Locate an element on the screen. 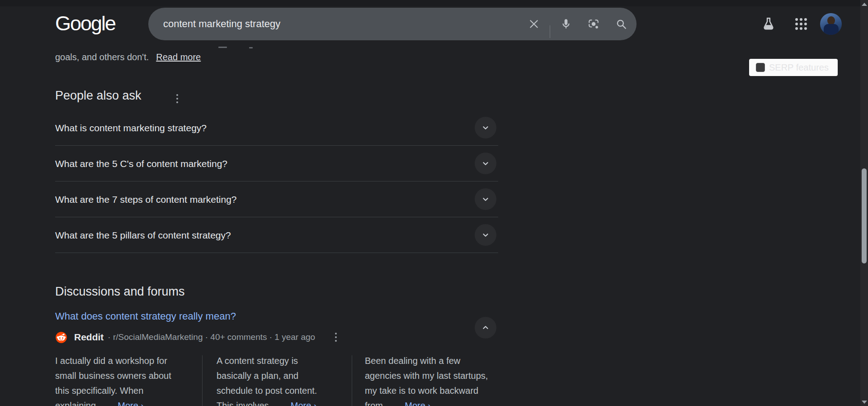 The height and width of the screenshot is (406, 868). excerpt-line: my take is to work backward is located at coordinates (431, 391).